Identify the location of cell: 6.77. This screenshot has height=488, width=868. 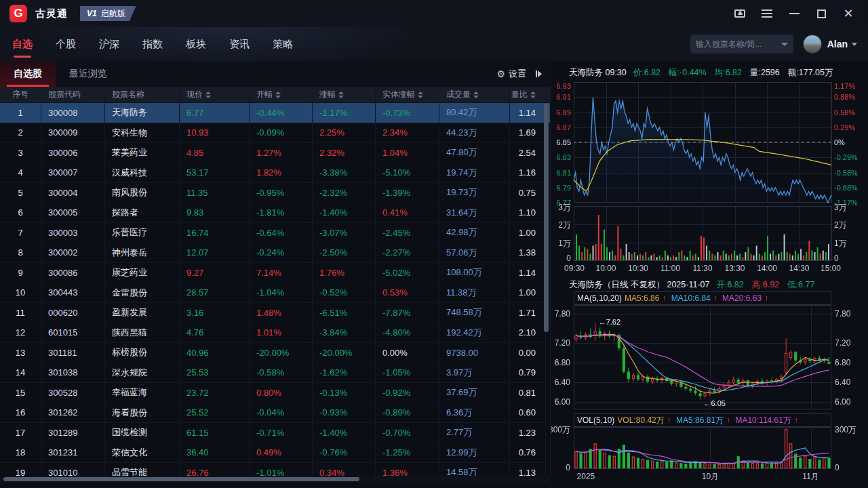
(214, 113).